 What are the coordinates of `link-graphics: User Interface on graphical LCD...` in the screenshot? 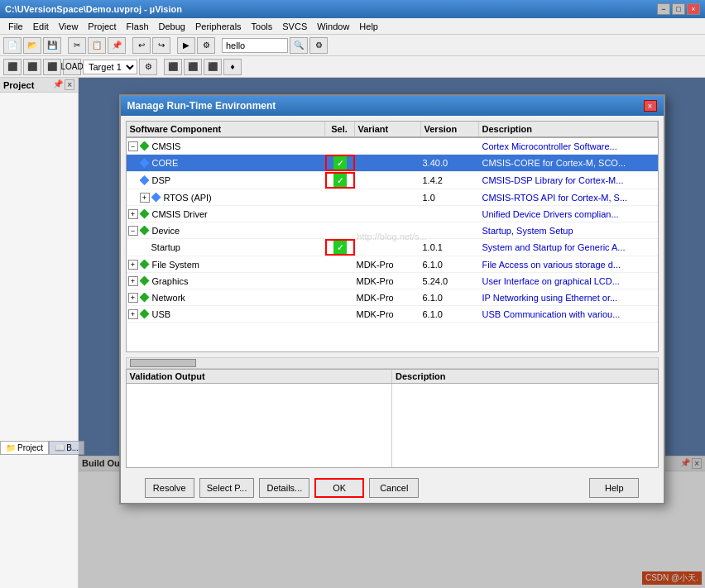 It's located at (551, 281).